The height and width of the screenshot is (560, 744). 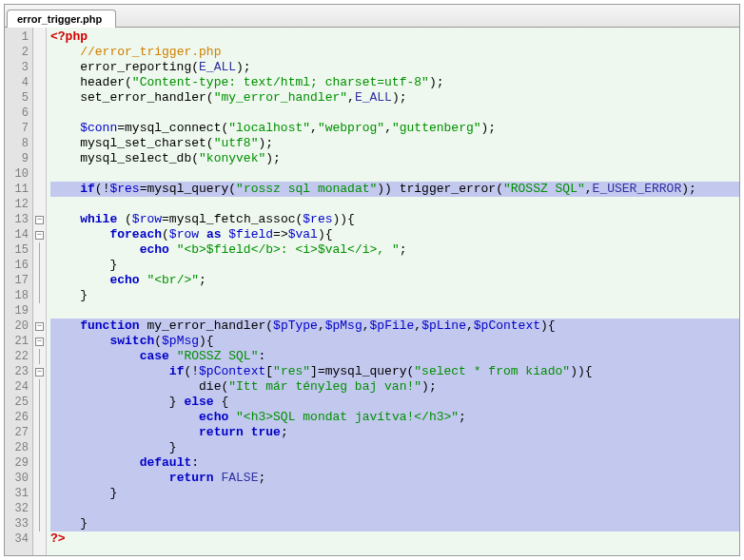 What do you see at coordinates (19, 291) in the screenshot?
I see `line-number-gutter: 1234567891011121314151617181920212223242…` at bounding box center [19, 291].